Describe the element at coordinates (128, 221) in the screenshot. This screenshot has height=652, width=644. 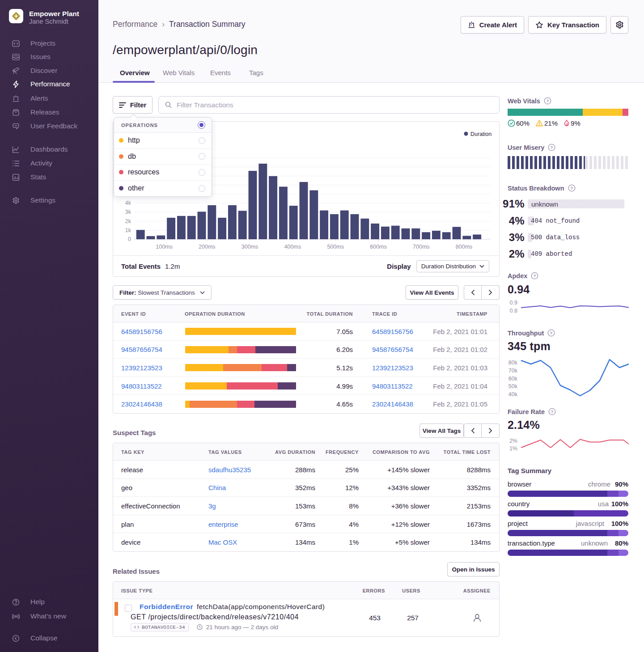
I see `svg-text: 2k` at that location.